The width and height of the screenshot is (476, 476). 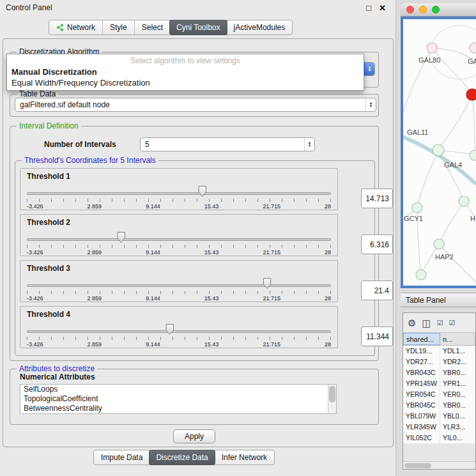 I want to click on number-of-intervals-stepper: ▲ ▼, so click(x=309, y=144).